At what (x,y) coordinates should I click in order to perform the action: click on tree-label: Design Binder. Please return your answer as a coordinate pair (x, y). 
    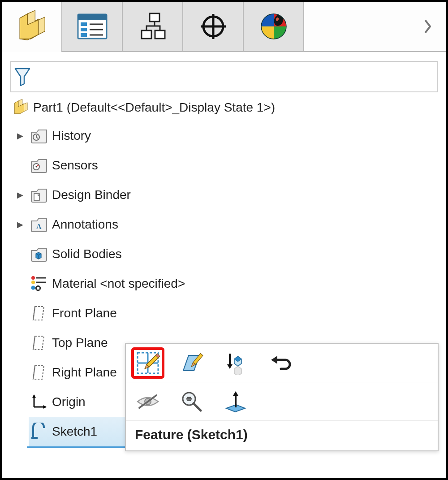
    Looking at the image, I should click on (91, 195).